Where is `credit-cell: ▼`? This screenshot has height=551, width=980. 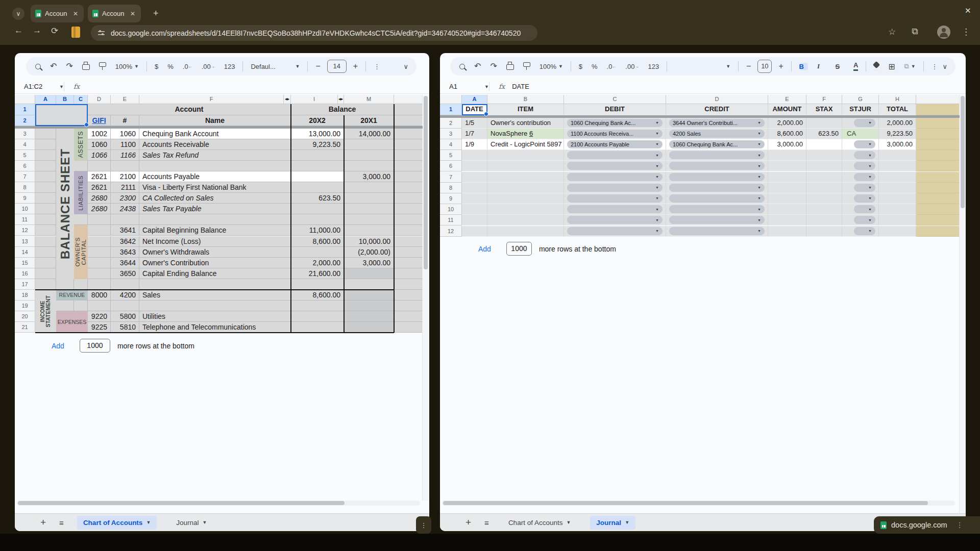
credit-cell: ▼ is located at coordinates (717, 166).